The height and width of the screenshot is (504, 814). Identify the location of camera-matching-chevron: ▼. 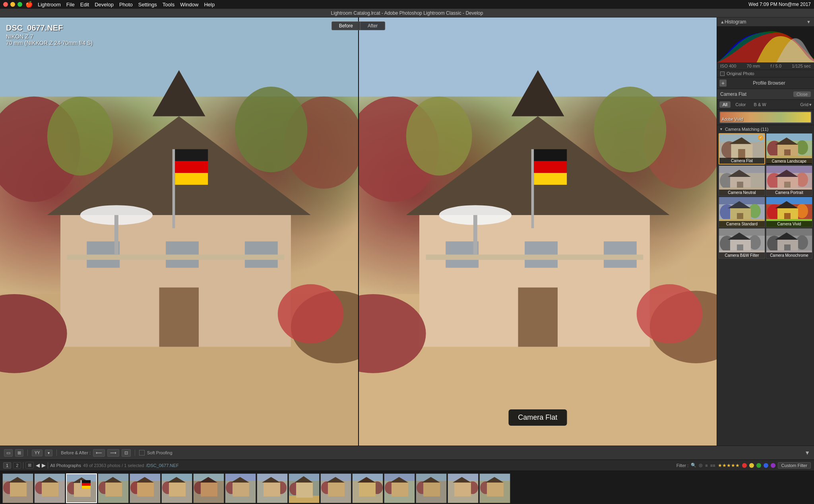
(721, 129).